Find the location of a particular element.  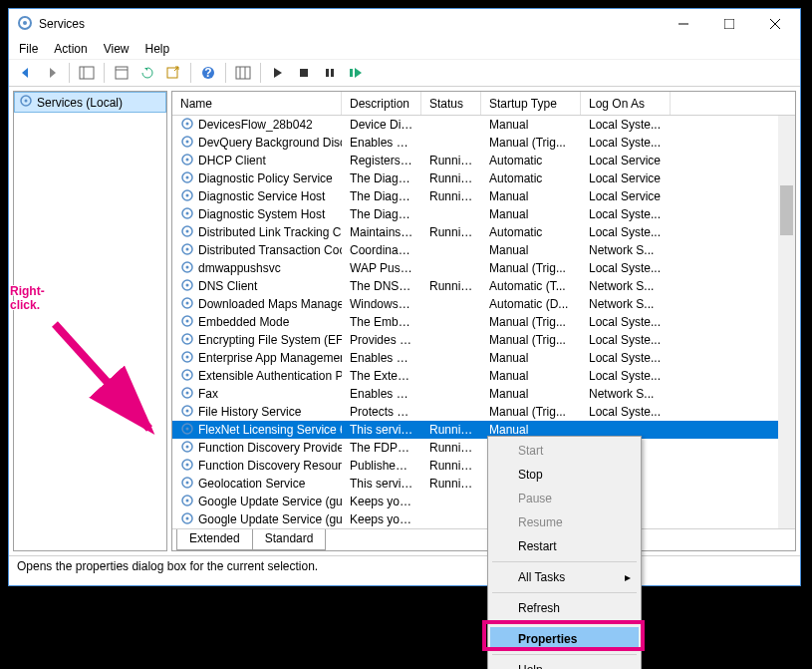

service-row: Function Discovery Provide...The FDPHO..… is located at coordinates (484, 448).